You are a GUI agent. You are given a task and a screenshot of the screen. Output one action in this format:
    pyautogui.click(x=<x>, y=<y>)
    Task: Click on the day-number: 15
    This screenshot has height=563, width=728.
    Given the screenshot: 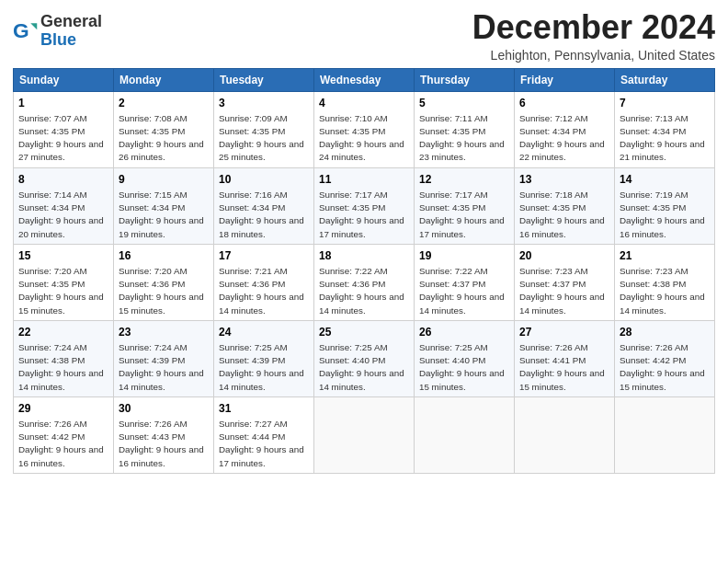 What is the action you would take?
    pyautogui.click(x=63, y=256)
    